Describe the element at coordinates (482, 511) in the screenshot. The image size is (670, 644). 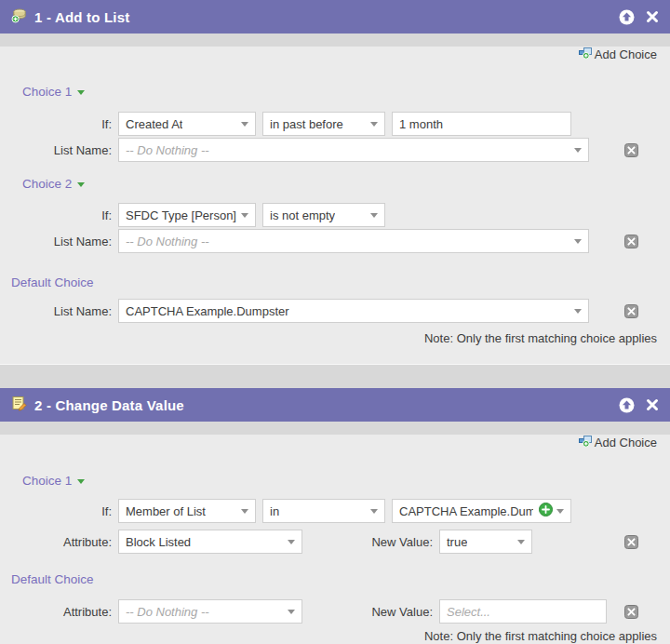
I see `list-value-select: CAPTCHA Example.Dumpster` at that location.